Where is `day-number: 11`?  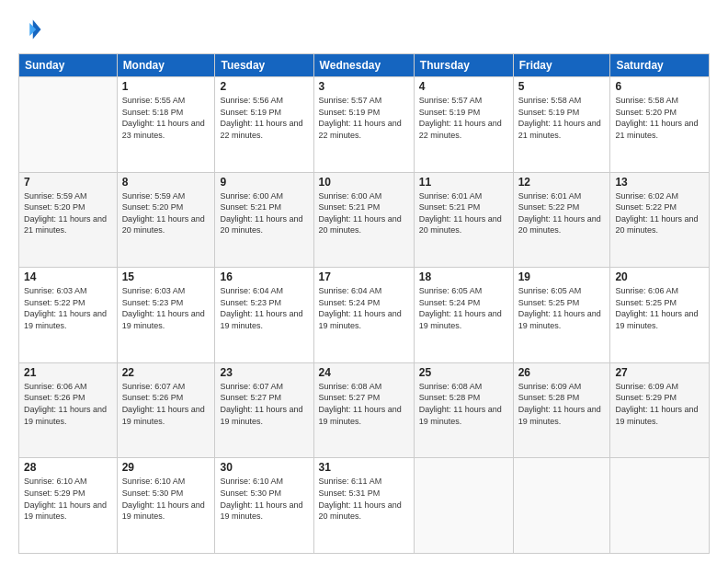
day-number: 11 is located at coordinates (463, 182).